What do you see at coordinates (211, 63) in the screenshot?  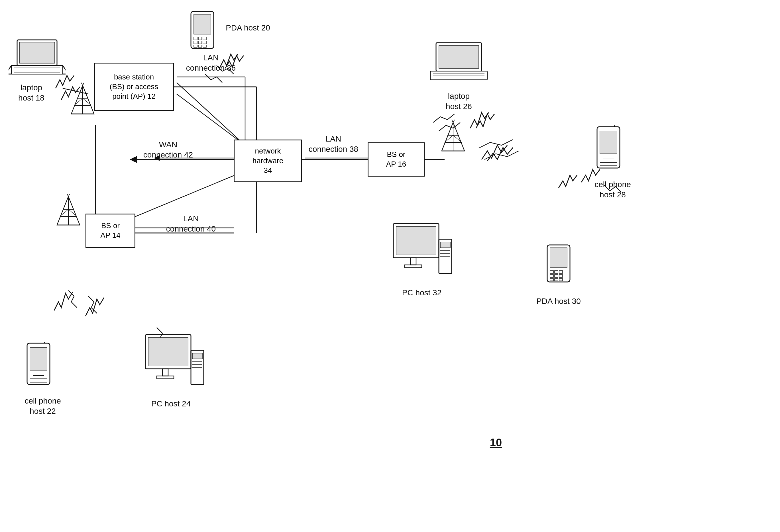 I see `lan-connection-36-label: LAN connection 36` at bounding box center [211, 63].